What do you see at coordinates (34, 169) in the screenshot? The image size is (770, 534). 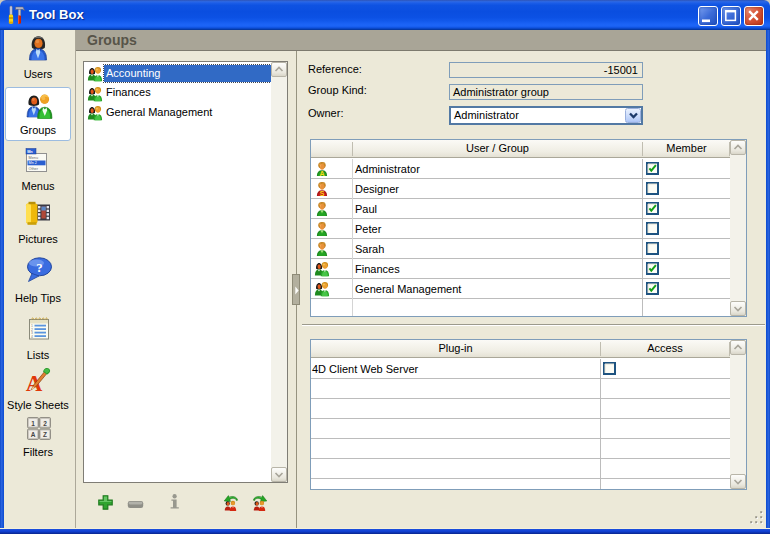 I see `svg-text: Other` at bounding box center [34, 169].